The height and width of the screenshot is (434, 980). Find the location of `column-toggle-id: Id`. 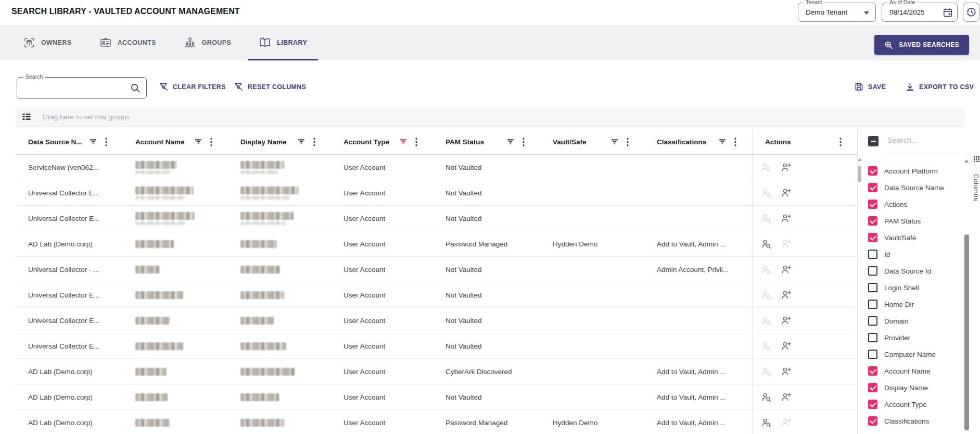

column-toggle-id: Id is located at coordinates (917, 254).